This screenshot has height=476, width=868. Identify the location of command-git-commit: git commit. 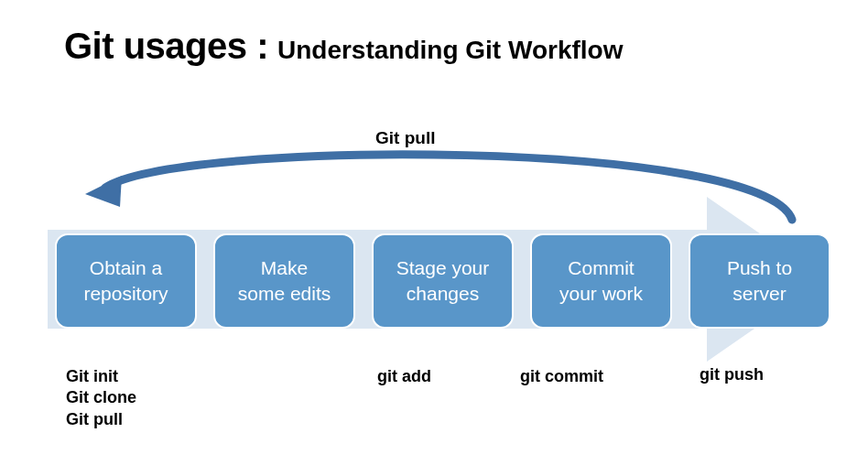
(562, 377).